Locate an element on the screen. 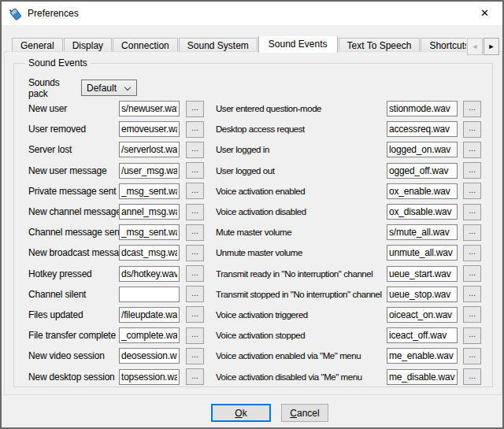  event-label: Mute master volume is located at coordinates (301, 232).